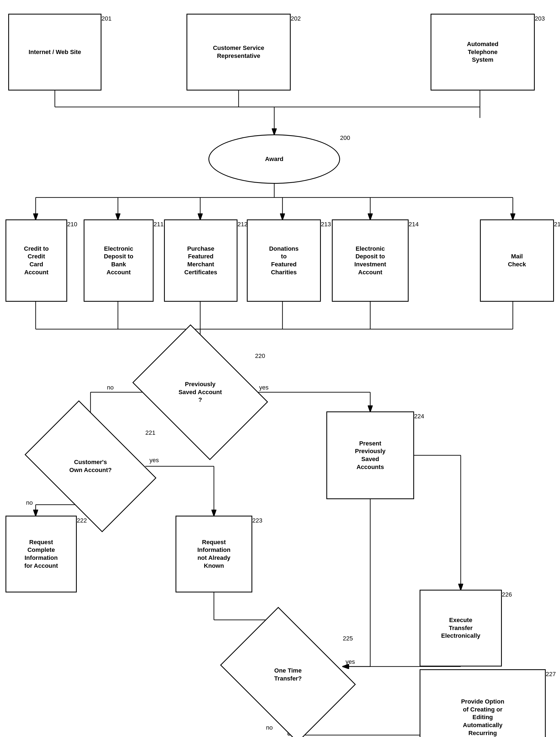 The width and height of the screenshot is (560, 737). I want to click on no-221-label: no, so click(29, 503).